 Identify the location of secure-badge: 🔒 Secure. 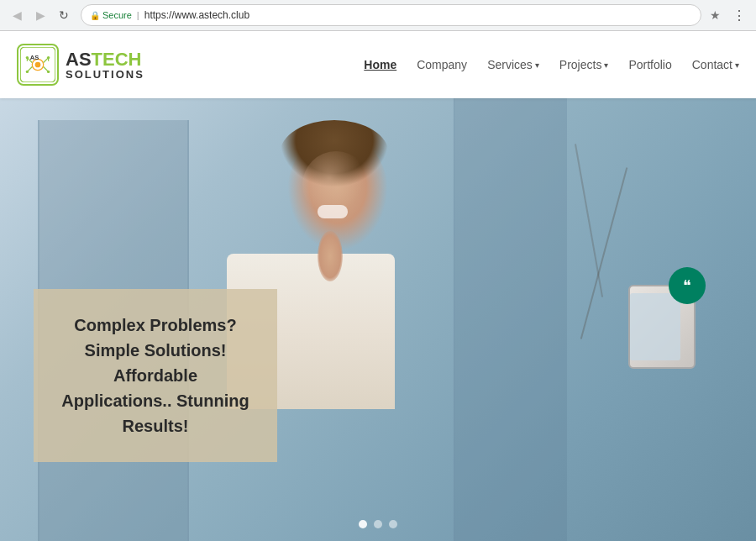
(111, 15).